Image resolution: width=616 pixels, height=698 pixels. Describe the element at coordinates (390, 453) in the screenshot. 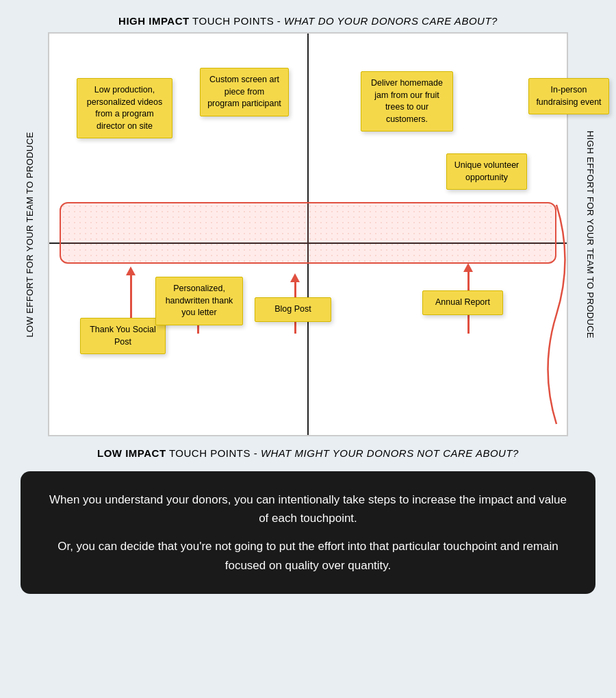

I see `bottom-label-italic: WHAT MIGHT YOUR DONORS NOT CARE ABOUT?` at that location.